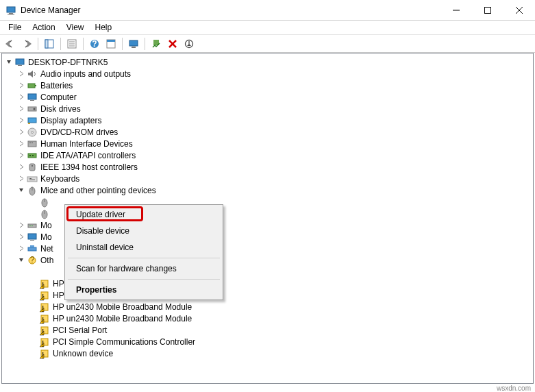 This screenshot has width=535, height=392. What do you see at coordinates (267, 108) in the screenshot?
I see `tree-category-disk: Disk drives` at bounding box center [267, 108].